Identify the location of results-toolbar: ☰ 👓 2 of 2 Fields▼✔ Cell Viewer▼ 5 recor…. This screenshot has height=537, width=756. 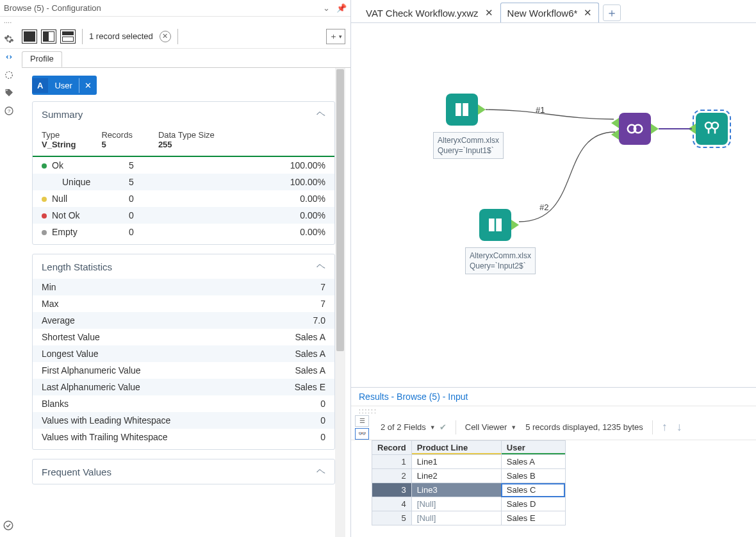
(554, 427).